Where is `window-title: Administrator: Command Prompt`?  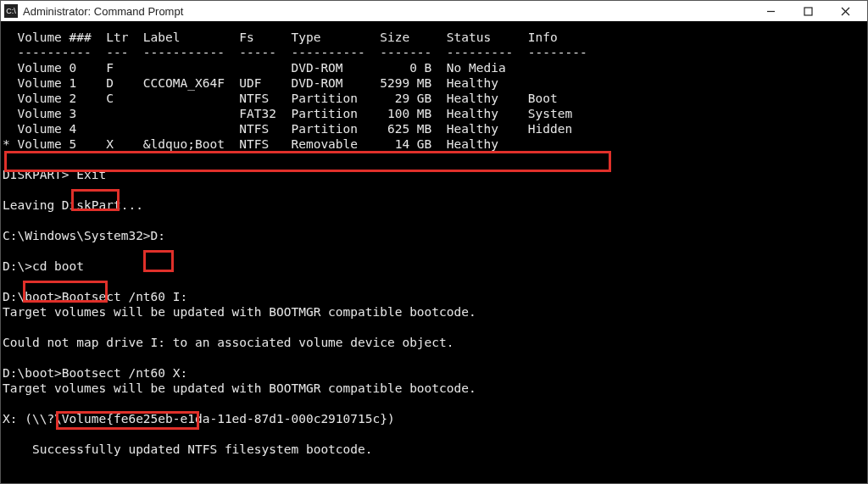 window-title: Administrator: Command Prompt is located at coordinates (103, 12).